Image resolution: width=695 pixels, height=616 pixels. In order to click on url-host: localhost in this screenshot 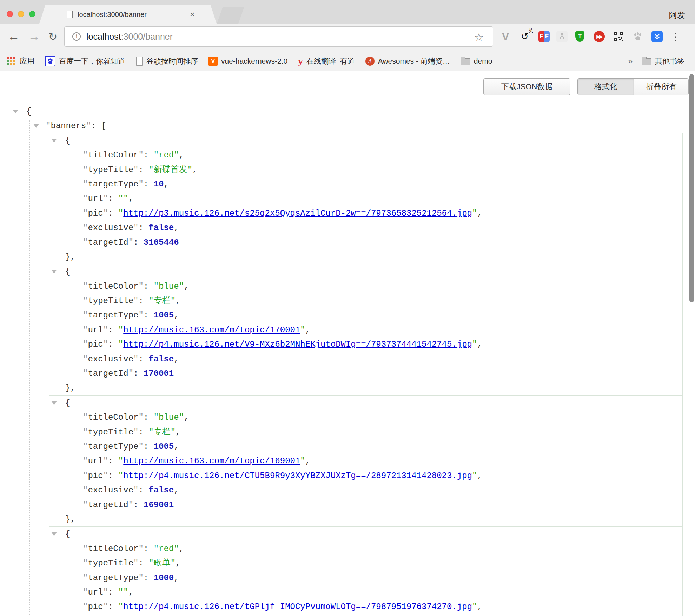, I will do `click(104, 37)`.